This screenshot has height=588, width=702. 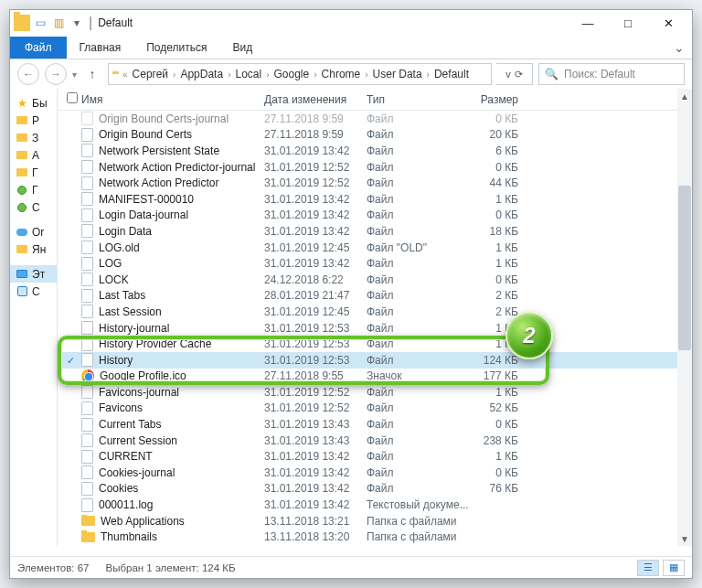 I want to click on select-all-checkbox, so click(x=72, y=98).